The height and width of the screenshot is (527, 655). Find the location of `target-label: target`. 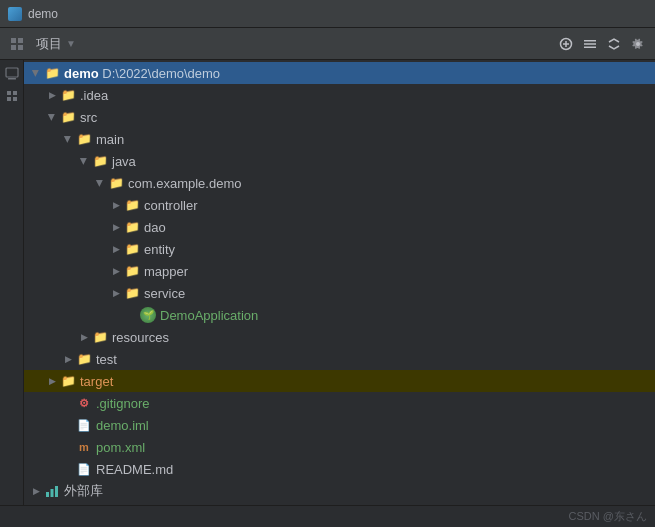

target-label: target is located at coordinates (96, 382).